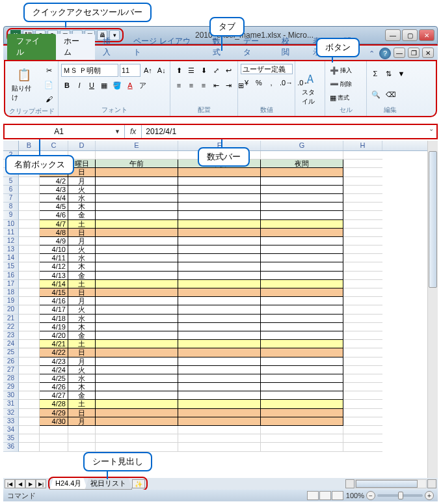  Describe the element at coordinates (130, 70) in the screenshot. I see `font-size-select` at that location.